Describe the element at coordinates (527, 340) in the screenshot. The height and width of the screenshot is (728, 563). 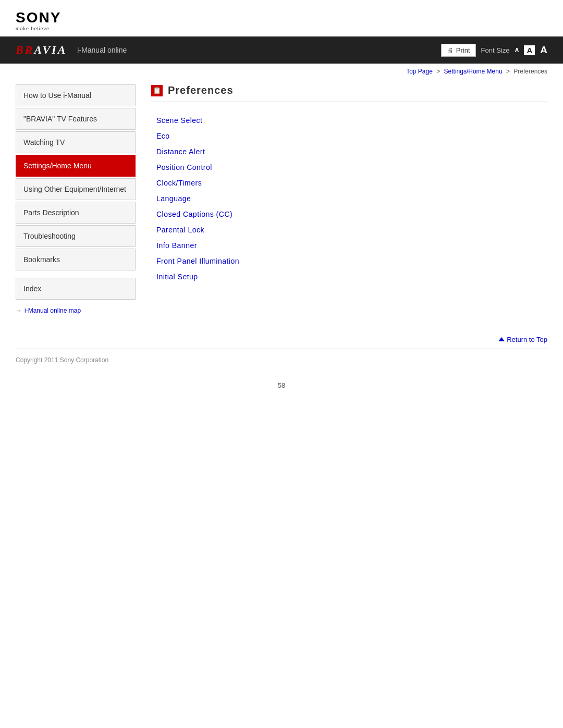
I see `return-to-top-label: Return to Top` at that location.